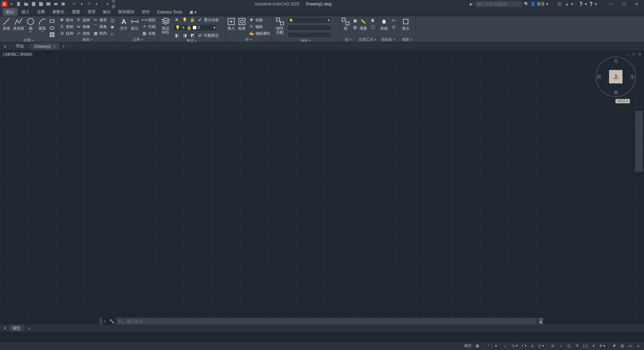 Image resolution: width=644 pixels, height=350 pixels. I want to click on viewcube-east: 东, so click(633, 77).